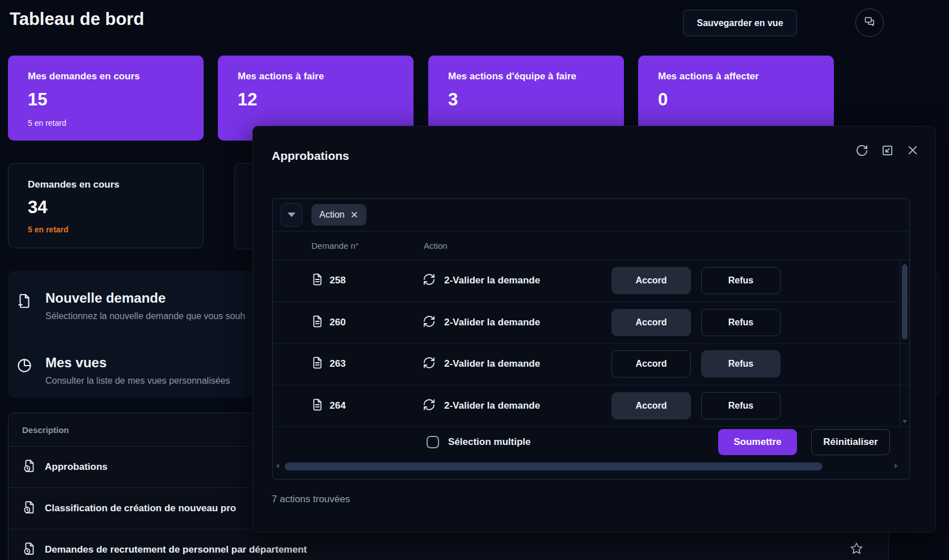 Image resolution: width=949 pixels, height=560 pixels. Describe the element at coordinates (145, 306) in the screenshot. I see `quick-link-text: Nouvelle demande Sélectionnez la nouvell…` at that location.